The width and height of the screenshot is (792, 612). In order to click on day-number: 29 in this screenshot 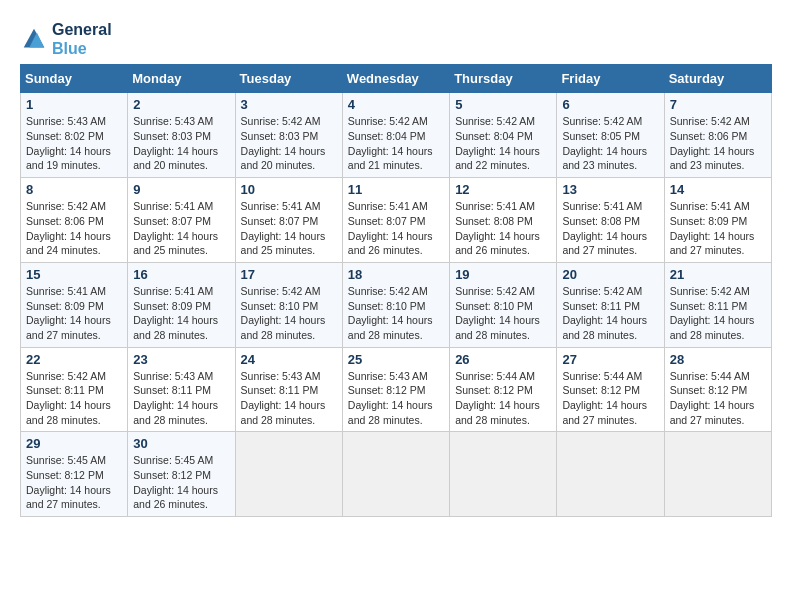, I will do `click(74, 444)`.